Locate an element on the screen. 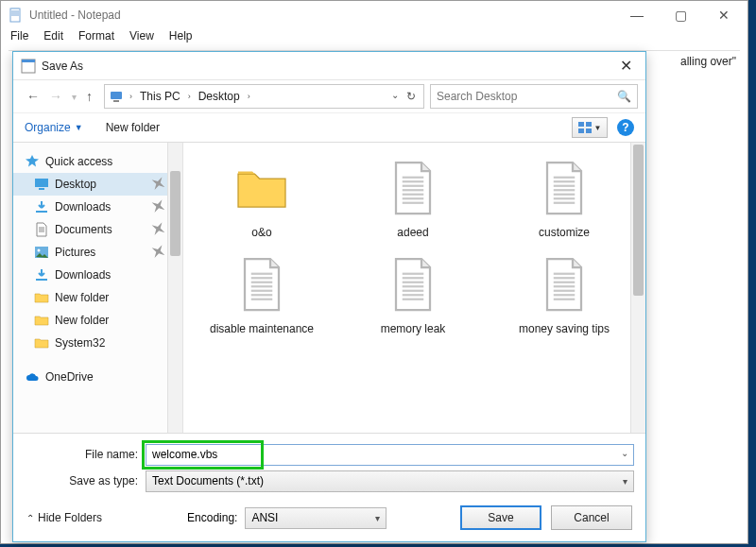  encoding-label: Encoding: is located at coordinates (212, 518).